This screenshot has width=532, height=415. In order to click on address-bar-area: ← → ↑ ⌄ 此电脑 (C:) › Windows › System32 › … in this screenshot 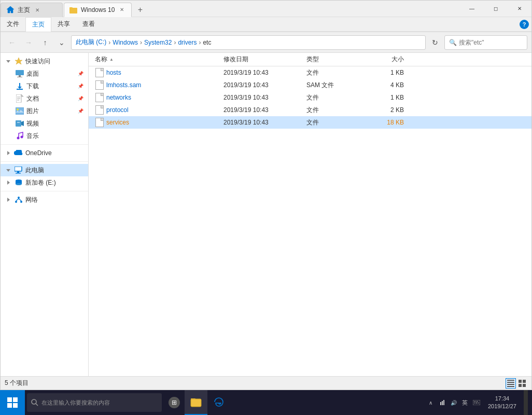, I will do `click(266, 43)`.